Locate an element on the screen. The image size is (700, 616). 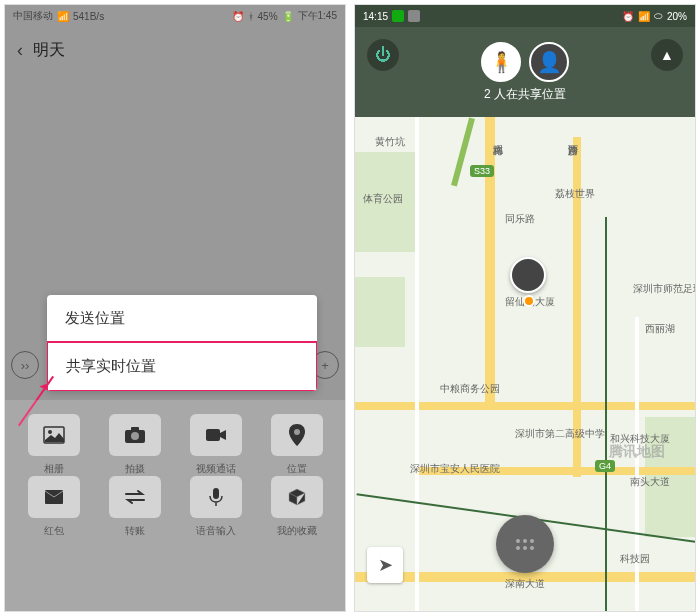
map-label: 科技园 is located at coordinates (635, 559).